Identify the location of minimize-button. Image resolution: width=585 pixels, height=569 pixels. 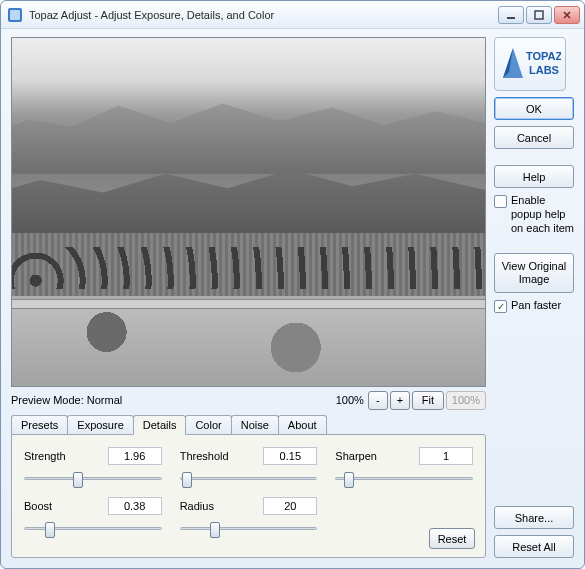
(511, 15).